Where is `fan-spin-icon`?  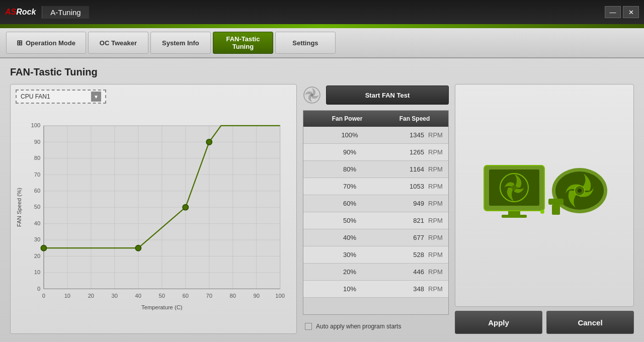 fan-spin-icon is located at coordinates (312, 95).